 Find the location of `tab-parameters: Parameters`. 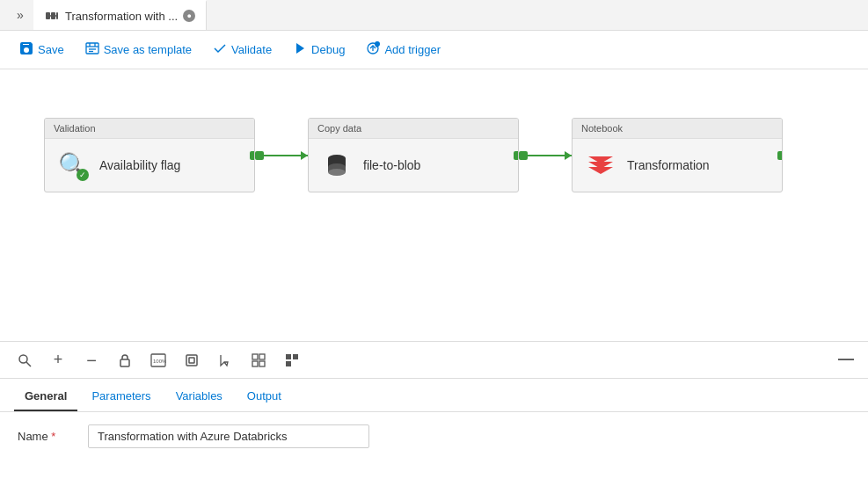

tab-parameters: Parameters is located at coordinates (121, 397).